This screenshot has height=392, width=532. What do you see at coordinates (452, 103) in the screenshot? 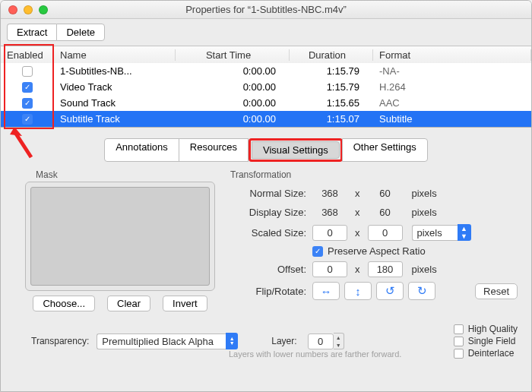
I see `cell-format: AAC` at bounding box center [452, 103].